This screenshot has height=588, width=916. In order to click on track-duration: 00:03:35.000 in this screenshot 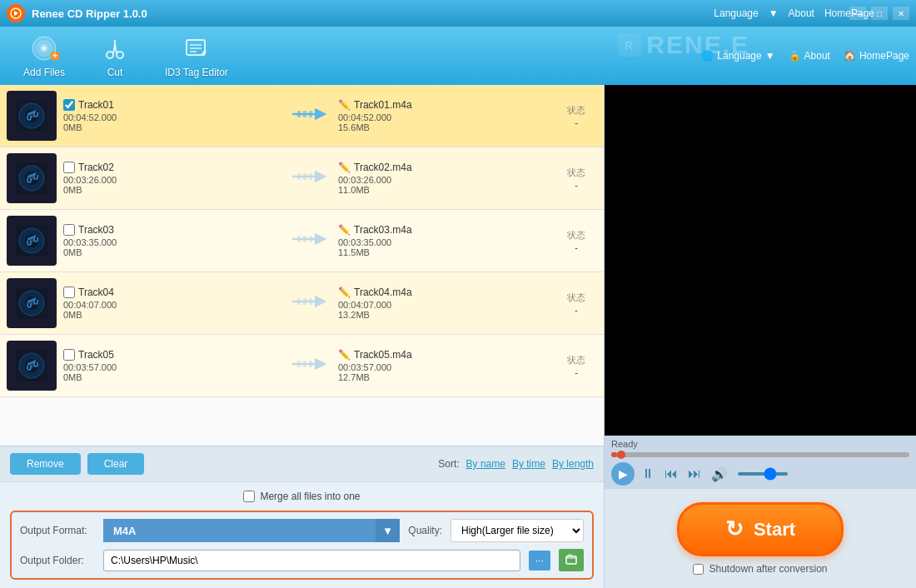, I will do `click(172, 242)`.